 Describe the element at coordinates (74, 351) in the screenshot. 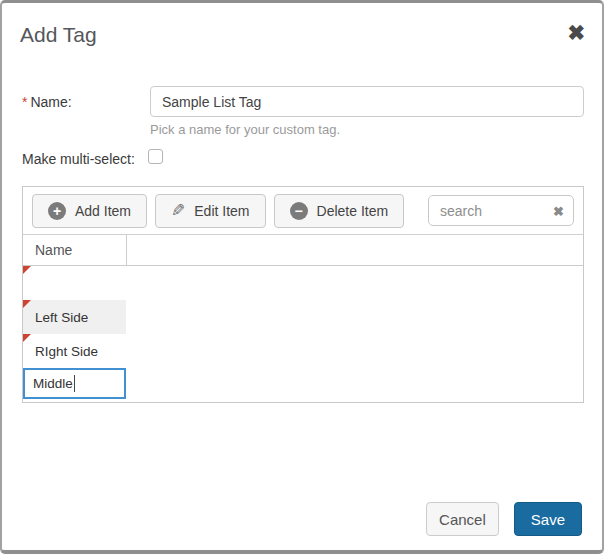

I see `item-cell: RIght Side` at that location.